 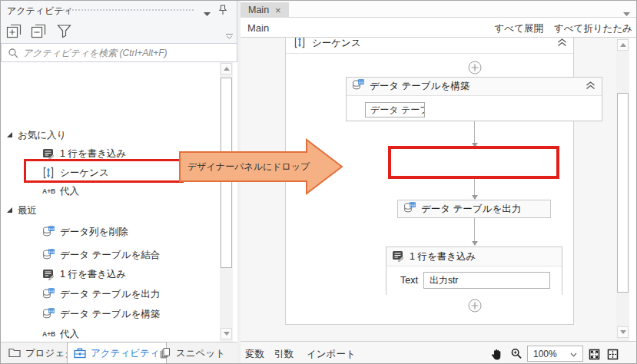 What do you see at coordinates (300, 45) in the screenshot?
I see `sequence-icon` at bounding box center [300, 45].